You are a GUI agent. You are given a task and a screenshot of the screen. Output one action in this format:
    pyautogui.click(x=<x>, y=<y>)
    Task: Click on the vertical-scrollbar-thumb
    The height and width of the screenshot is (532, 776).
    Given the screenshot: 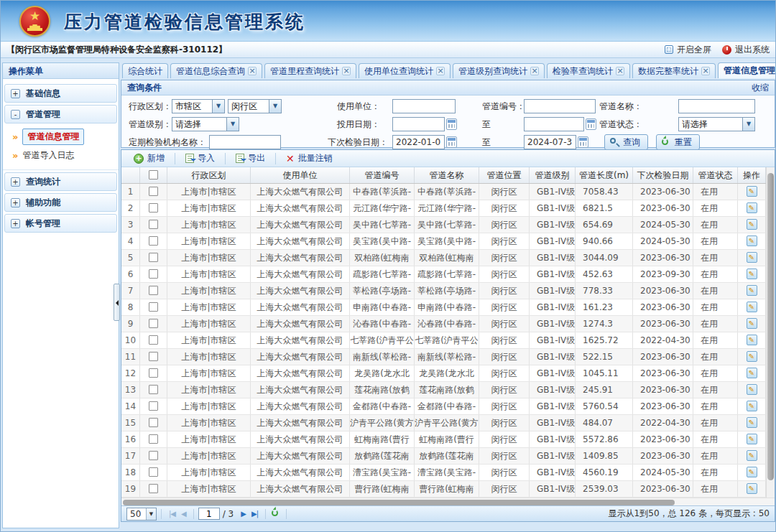 What is the action you would take?
    pyautogui.click(x=770, y=327)
    